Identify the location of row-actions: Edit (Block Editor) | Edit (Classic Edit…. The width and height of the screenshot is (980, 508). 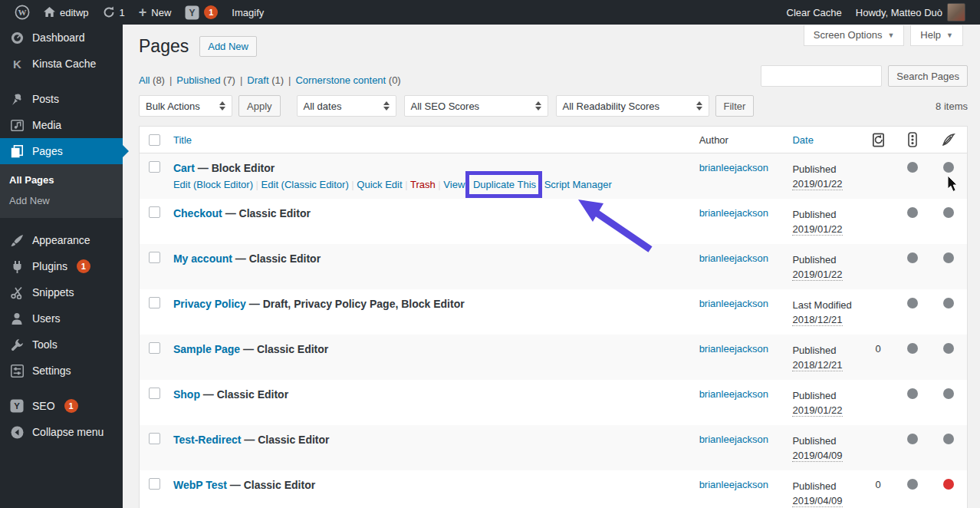
(433, 184).